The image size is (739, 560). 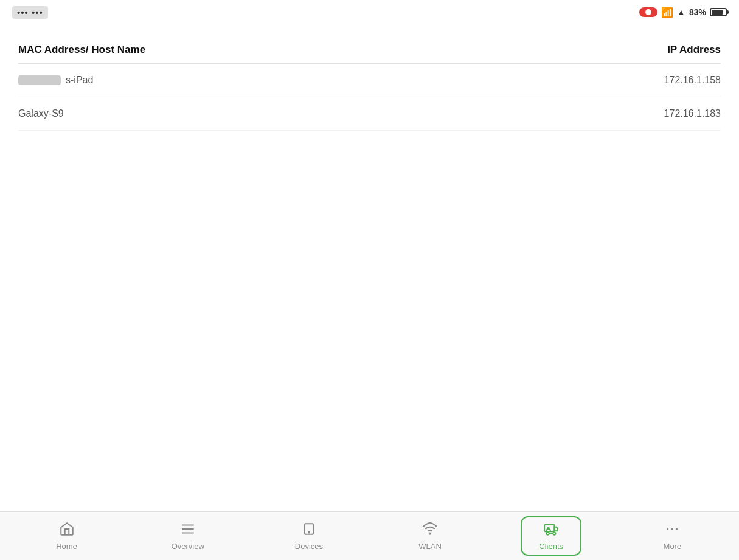 What do you see at coordinates (370, 536) in the screenshot?
I see `bottom-nav: Home Overview Devices` at bounding box center [370, 536].